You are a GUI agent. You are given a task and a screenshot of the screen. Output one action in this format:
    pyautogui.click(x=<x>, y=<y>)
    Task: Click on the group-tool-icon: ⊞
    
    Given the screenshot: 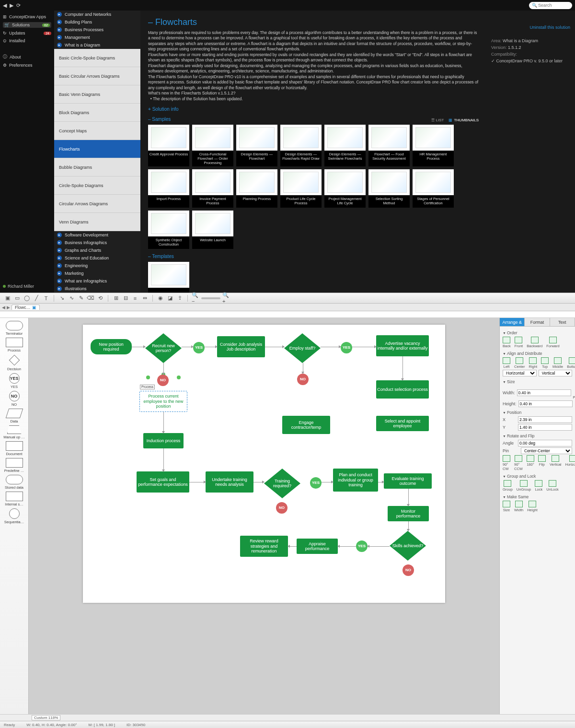 What is the action you would take?
    pyautogui.click(x=116, y=298)
    